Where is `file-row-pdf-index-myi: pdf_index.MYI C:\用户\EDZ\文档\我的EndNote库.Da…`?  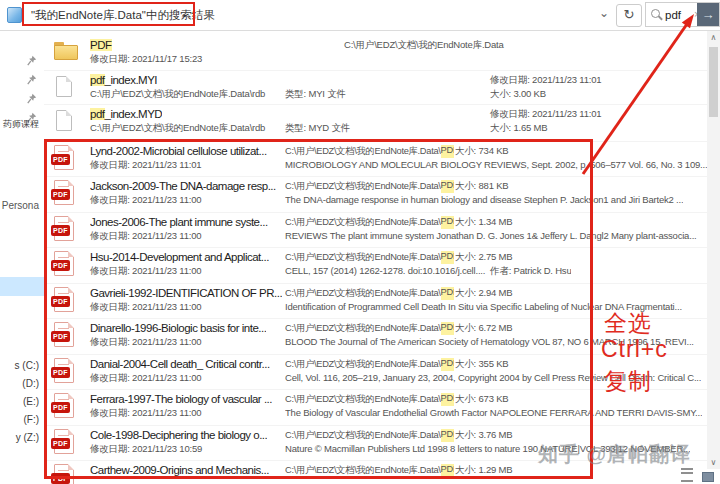
file-row-pdf-index-myi: pdf_index.MYI C:\用户\EDZ\文档\我的EndNote库.Da… is located at coordinates (378, 87).